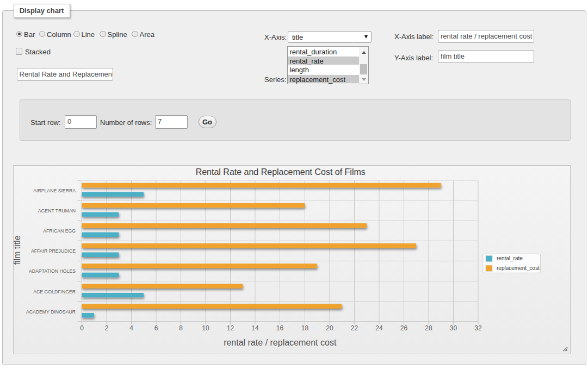 The height and width of the screenshot is (370, 588). What do you see at coordinates (281, 172) in the screenshot?
I see `svg-text:Rental Rate and Replacement Co: Rental Rate and Replacement Cost of Film…` at bounding box center [281, 172].